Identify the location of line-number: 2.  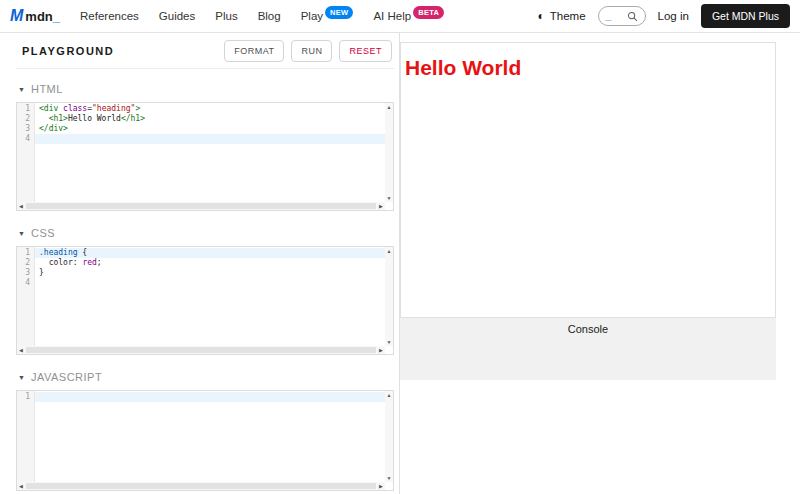
(26, 119).